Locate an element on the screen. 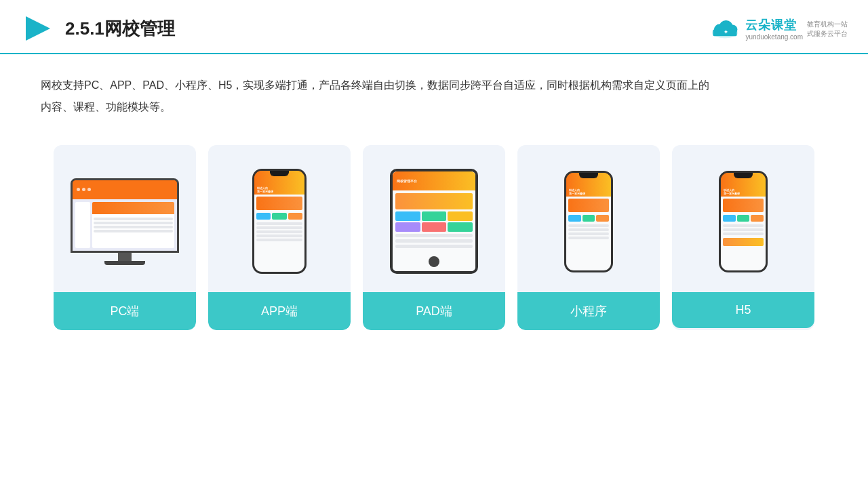 The width and height of the screenshot is (868, 488). card-h5-image: 职进人的第一堂兴趣课 is located at coordinates (743, 221).